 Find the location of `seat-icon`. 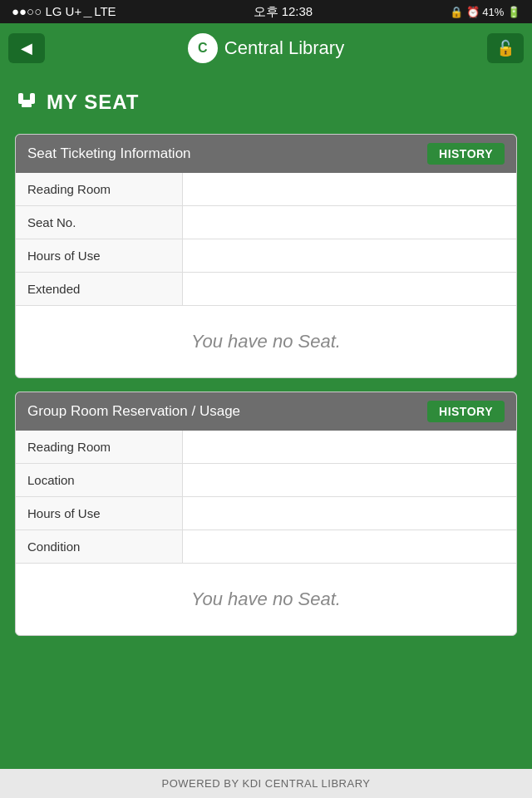

seat-icon is located at coordinates (27, 101).